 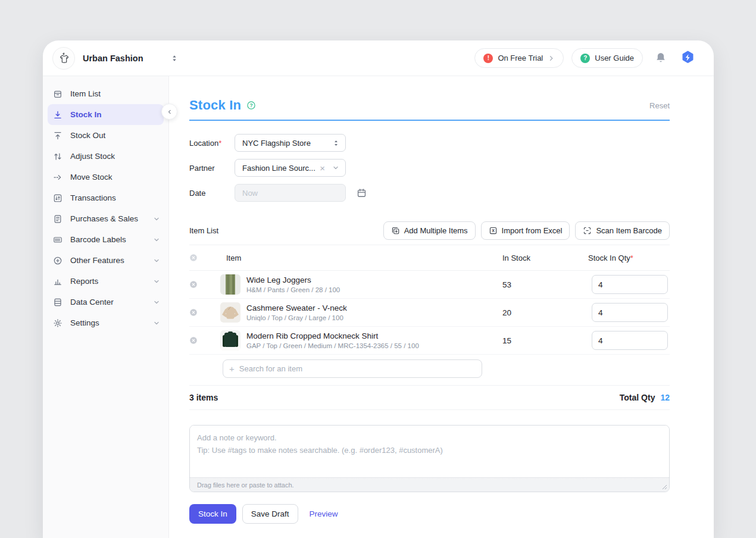 What do you see at coordinates (532, 231) in the screenshot?
I see `import-from-excel-label: Import from Excel` at bounding box center [532, 231].